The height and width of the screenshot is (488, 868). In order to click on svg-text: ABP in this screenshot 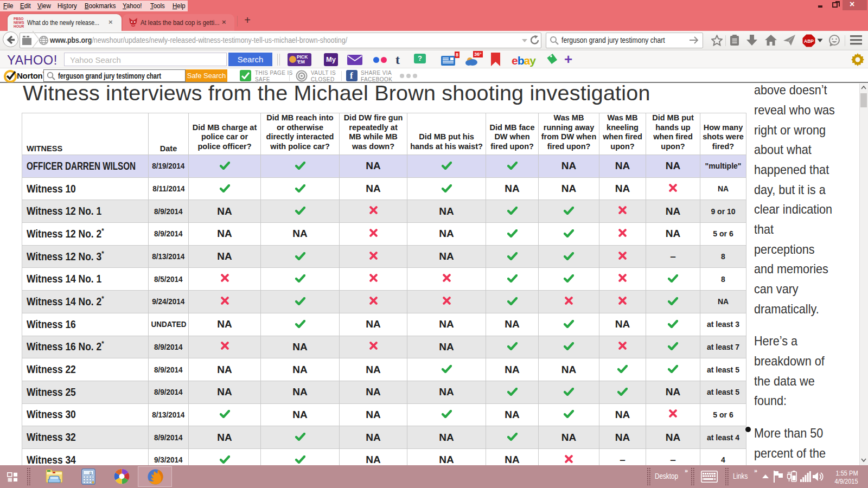, I will do `click(809, 41)`.